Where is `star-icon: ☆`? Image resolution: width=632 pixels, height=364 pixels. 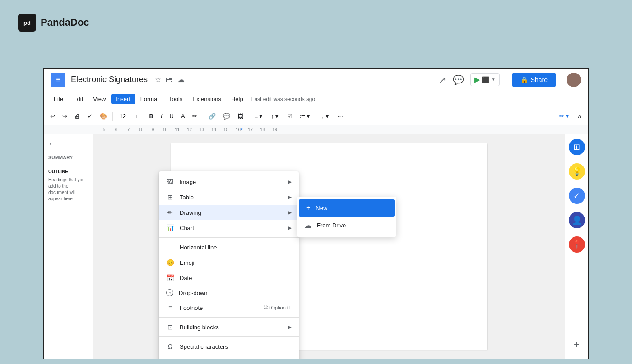 star-icon: ☆ is located at coordinates (158, 79).